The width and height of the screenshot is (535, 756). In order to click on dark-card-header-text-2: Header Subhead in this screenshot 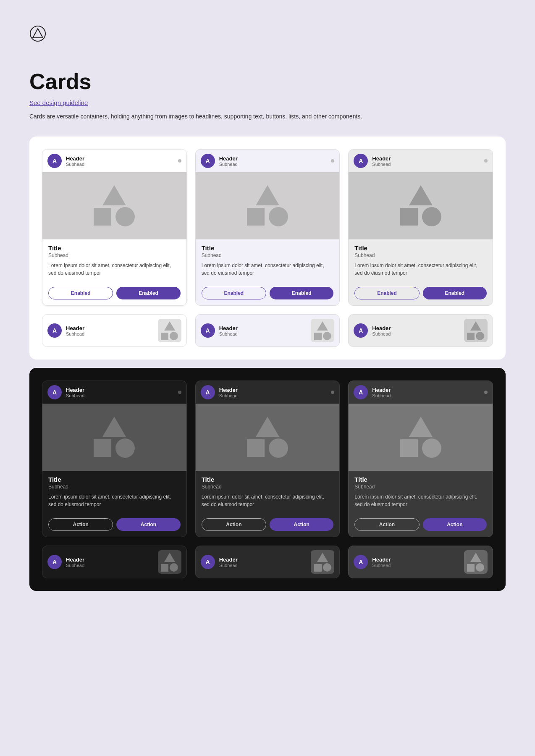, I will do `click(228, 392)`.